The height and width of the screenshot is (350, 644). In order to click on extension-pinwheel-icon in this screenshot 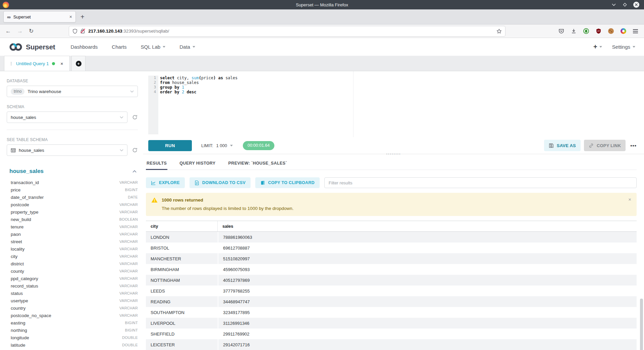, I will do `click(623, 31)`.